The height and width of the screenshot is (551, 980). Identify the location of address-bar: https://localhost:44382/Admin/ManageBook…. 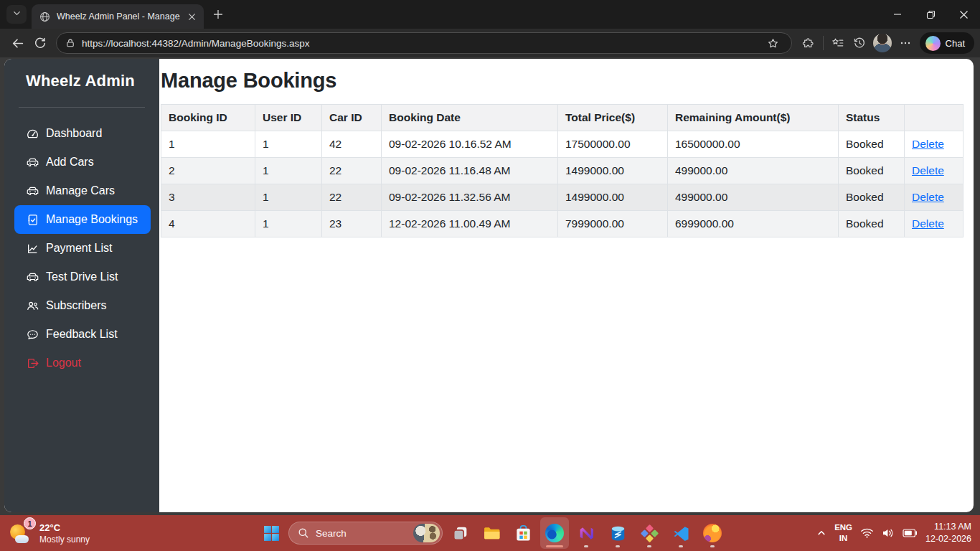
(424, 43).